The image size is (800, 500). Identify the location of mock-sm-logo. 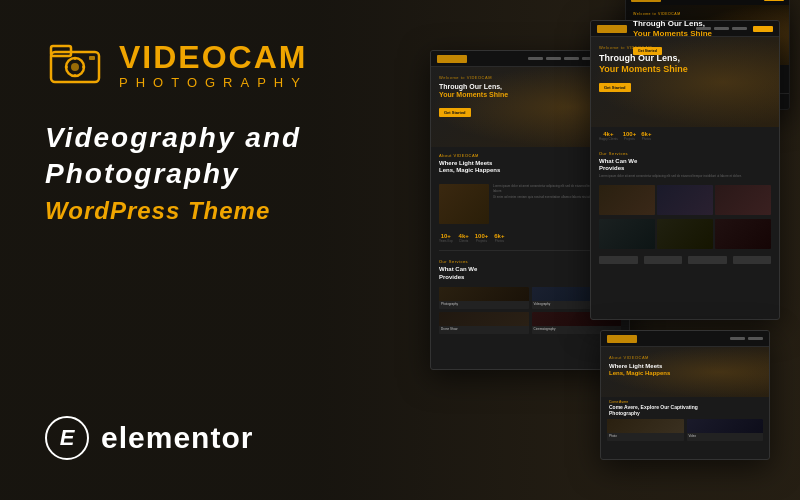
(622, 339).